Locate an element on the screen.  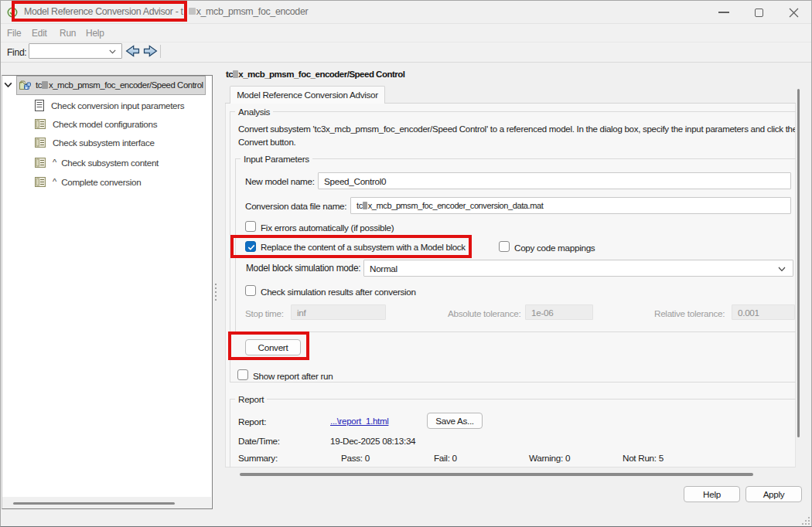
tree-item-check-conversion-input-parameters: Check conversion input parameters is located at coordinates (110, 105).